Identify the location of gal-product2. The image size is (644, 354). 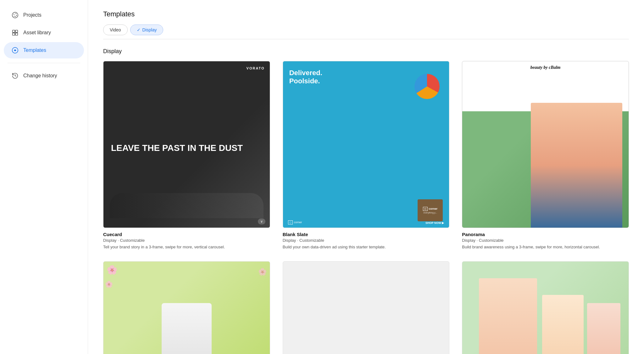
(563, 324).